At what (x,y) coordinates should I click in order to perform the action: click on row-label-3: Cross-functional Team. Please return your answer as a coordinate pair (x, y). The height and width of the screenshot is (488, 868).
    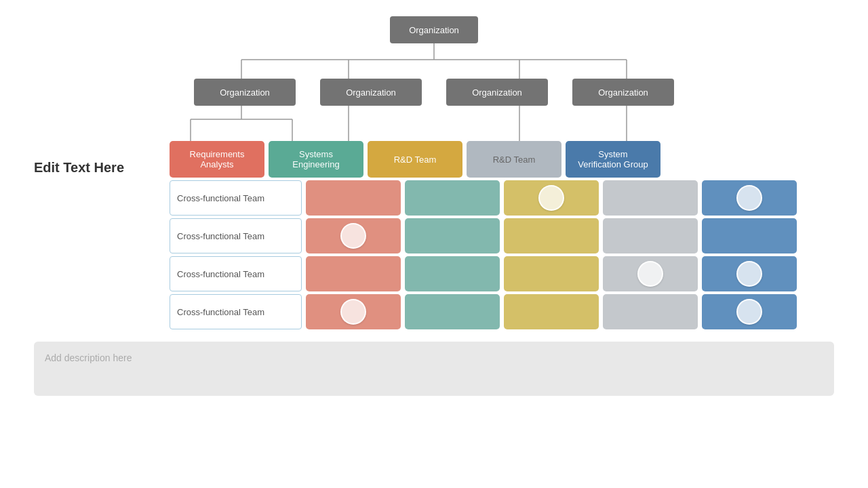
    Looking at the image, I should click on (236, 312).